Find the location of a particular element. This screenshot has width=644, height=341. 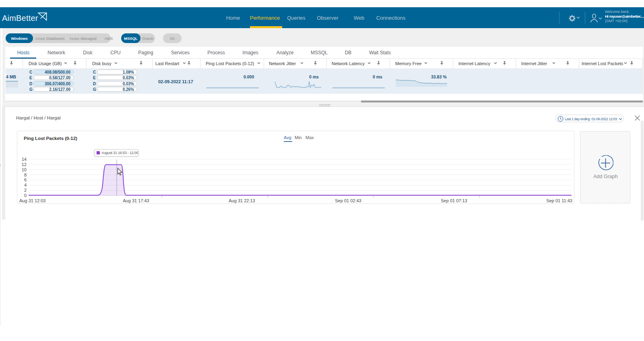

svg-text: Aug 31 17:43 is located at coordinates (136, 201).